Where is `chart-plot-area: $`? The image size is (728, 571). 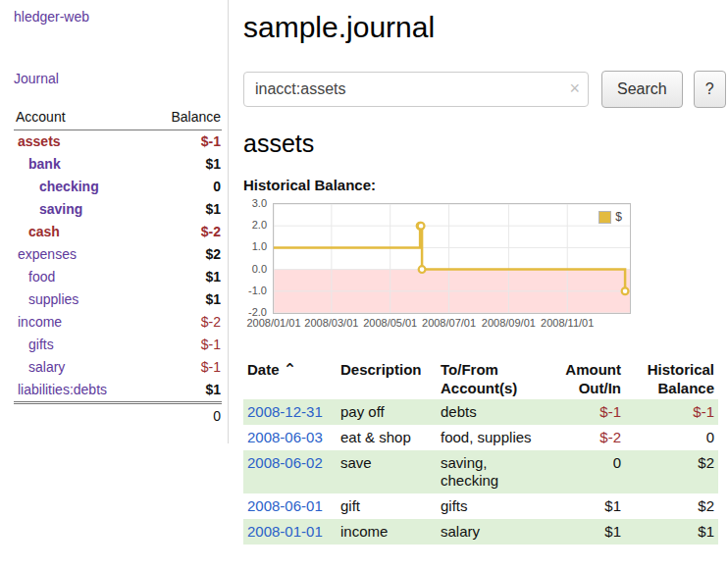 chart-plot-area: $ is located at coordinates (451, 259).